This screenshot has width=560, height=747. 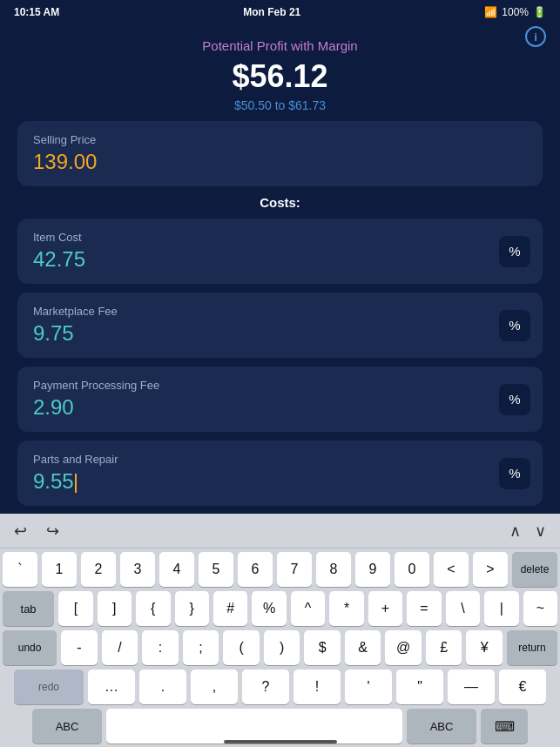 What do you see at coordinates (160, 648) in the screenshot?
I see `key-colon: :` at bounding box center [160, 648].